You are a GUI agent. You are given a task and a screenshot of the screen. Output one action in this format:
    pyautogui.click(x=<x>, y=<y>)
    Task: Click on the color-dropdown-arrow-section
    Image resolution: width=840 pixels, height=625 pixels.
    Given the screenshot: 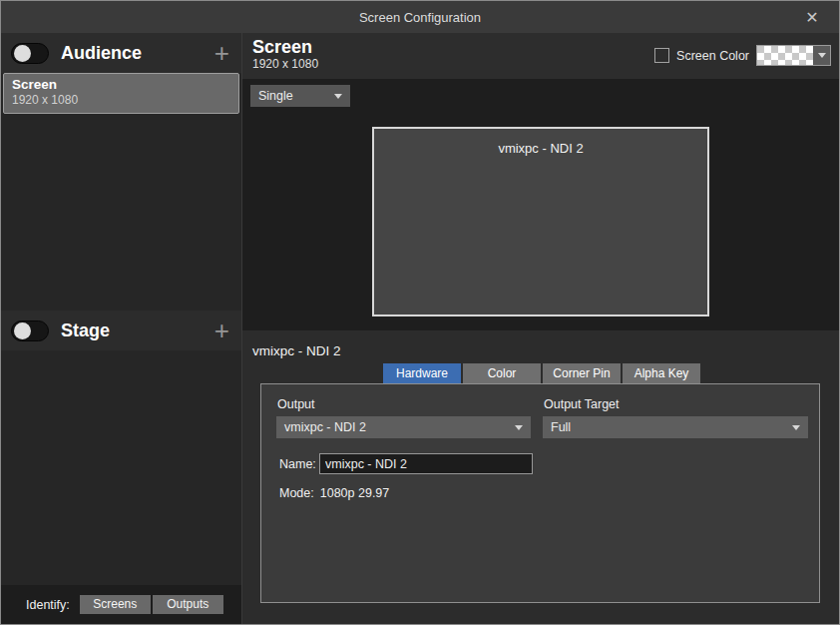 What is the action you would take?
    pyautogui.click(x=822, y=56)
    